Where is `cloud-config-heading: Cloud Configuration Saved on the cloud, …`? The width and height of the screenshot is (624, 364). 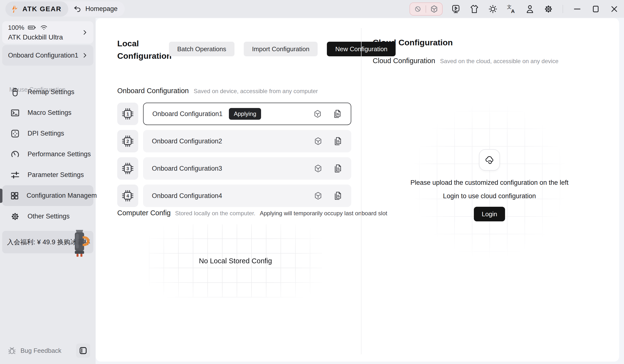
cloud-config-heading: Cloud Configuration Saved on the cloud, … is located at coordinates (466, 61).